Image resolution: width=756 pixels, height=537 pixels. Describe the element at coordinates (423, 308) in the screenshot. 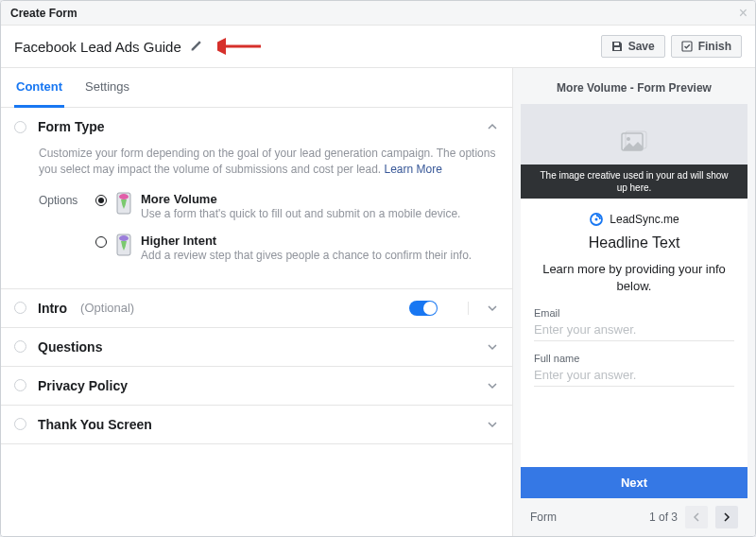

I see `intro-toggle` at that location.